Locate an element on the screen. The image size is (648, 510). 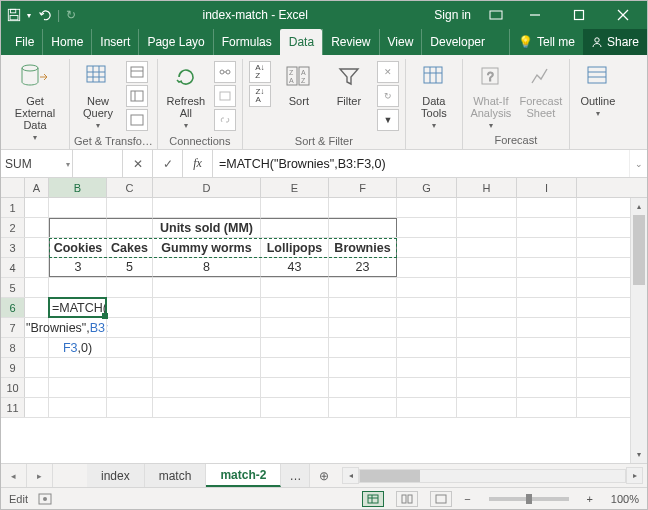
zoom-level: 100% is located at coordinates (622, 499).